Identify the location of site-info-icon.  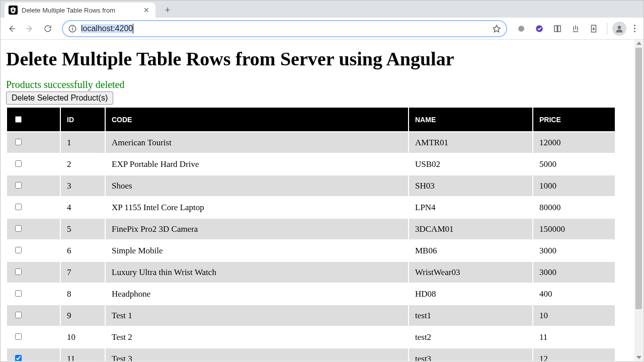
(72, 29).